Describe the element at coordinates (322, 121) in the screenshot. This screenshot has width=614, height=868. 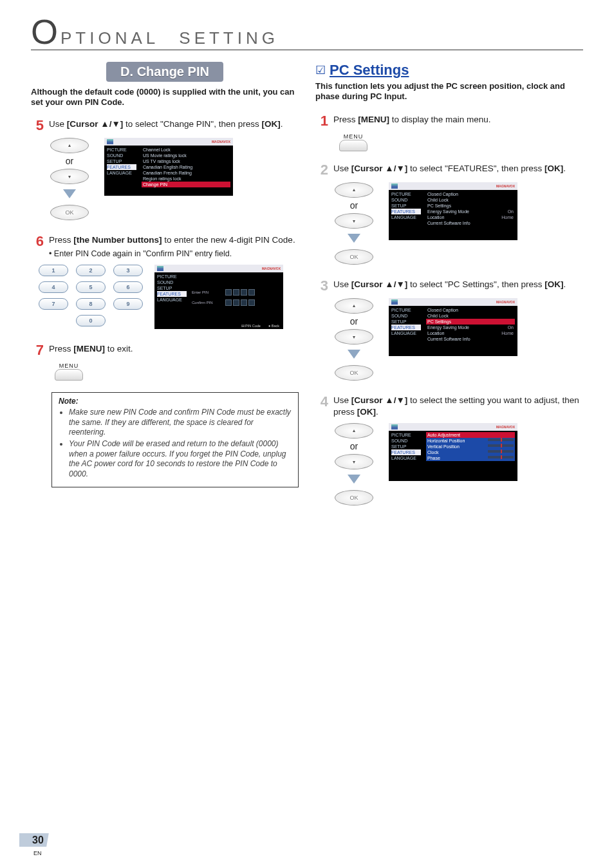
I see `step-1-number: 1` at that location.